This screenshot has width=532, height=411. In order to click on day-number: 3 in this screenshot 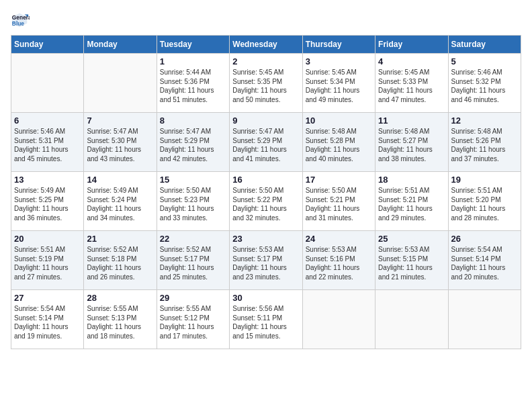, I will do `click(339, 62)`.